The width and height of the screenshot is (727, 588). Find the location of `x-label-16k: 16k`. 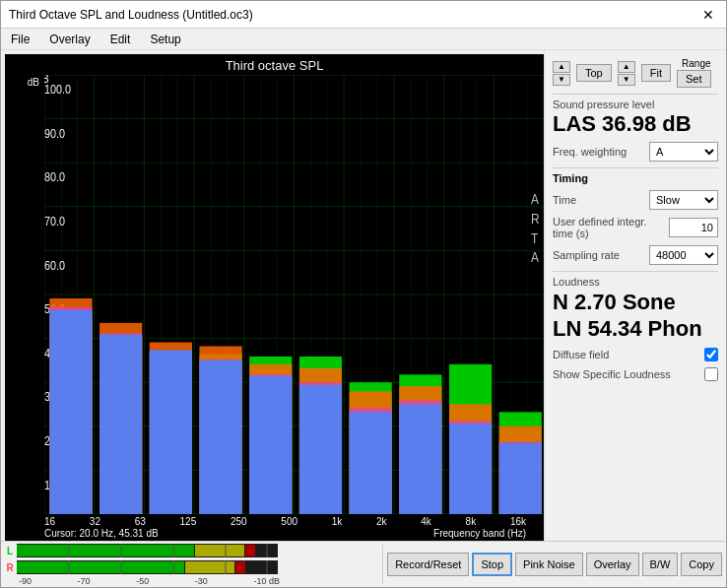

x-label-16k: 16k is located at coordinates (518, 522).